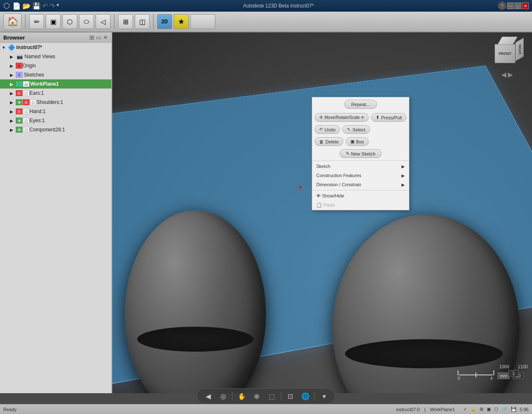  What do you see at coordinates (7, 6) in the screenshot?
I see `app-icon: ⬡` at bounding box center [7, 6].